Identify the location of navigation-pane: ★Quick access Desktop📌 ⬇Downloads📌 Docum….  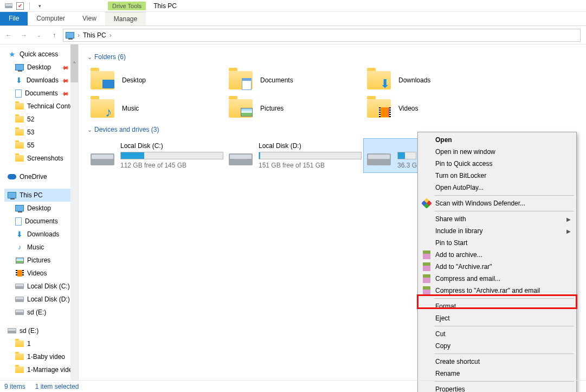
(39, 213).